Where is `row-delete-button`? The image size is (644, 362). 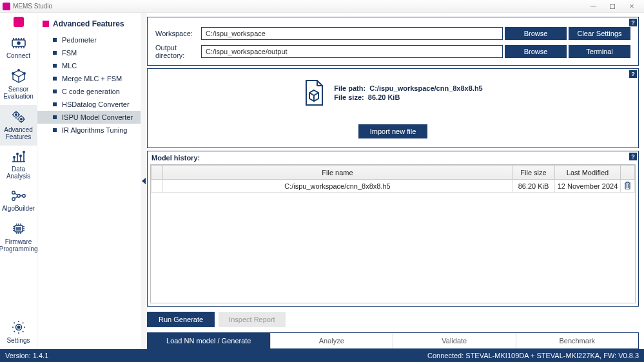
row-delete-button is located at coordinates (628, 186).